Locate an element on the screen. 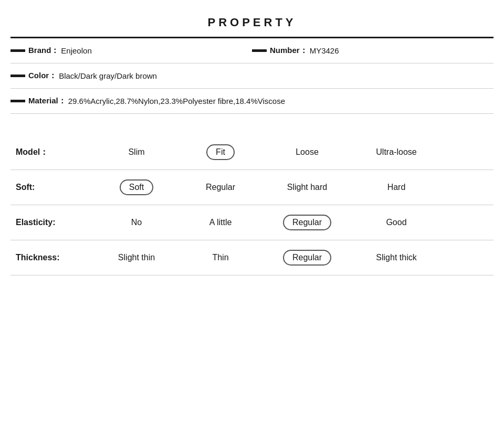  soft-regular: Regular is located at coordinates (220, 187).